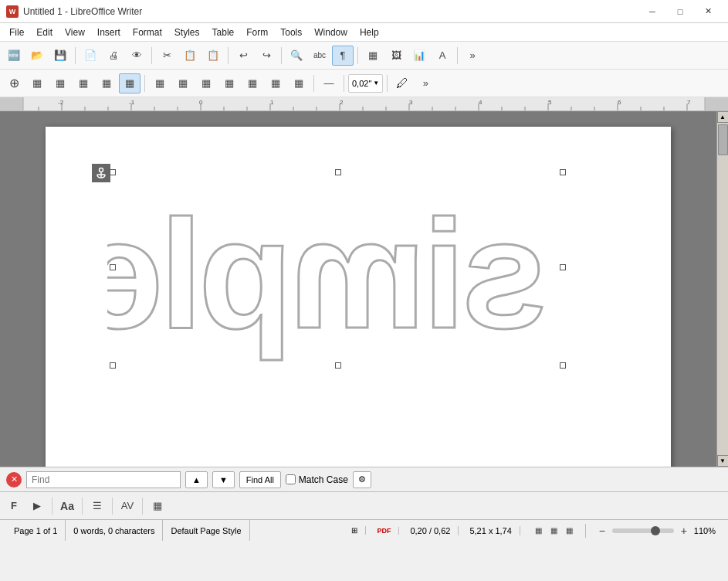 This screenshot has width=728, height=581. Describe the element at coordinates (563, 267) in the screenshot. I see `handle-mr` at that location.